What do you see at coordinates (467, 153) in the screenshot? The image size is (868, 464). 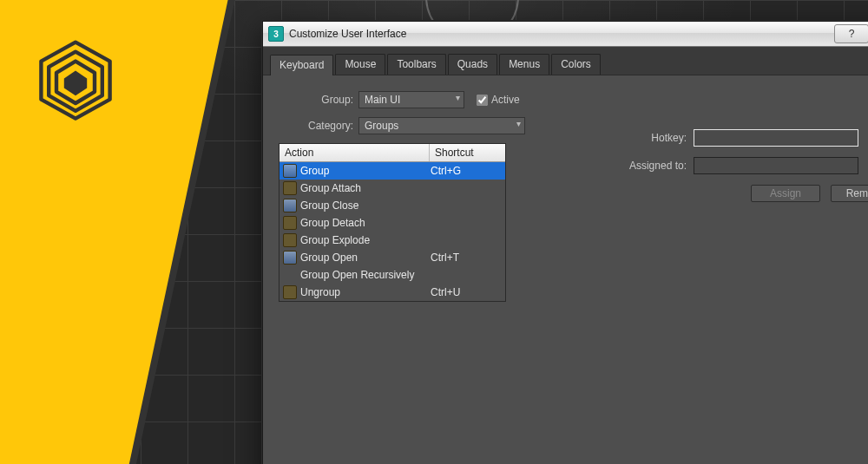 I see `column-shortcut: Shortcut` at bounding box center [467, 153].